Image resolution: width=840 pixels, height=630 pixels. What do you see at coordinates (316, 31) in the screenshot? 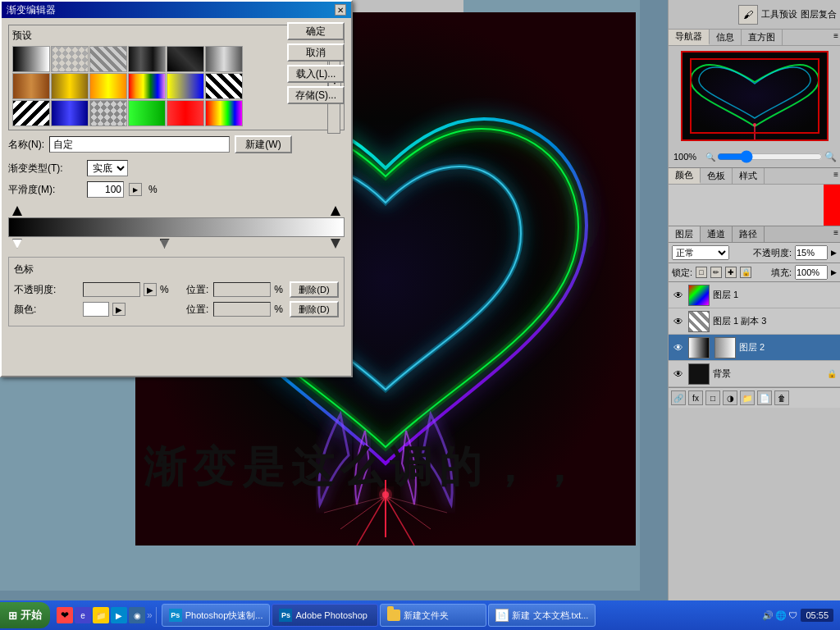
I see `ok-button: 确定` at bounding box center [316, 31].